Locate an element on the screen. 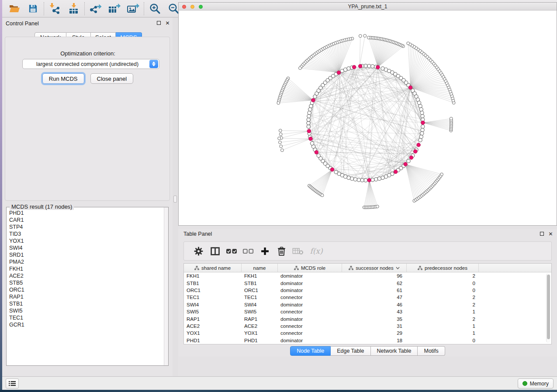 The image size is (557, 392). mcds-result-item: SWI4 is located at coordinates (85, 248).